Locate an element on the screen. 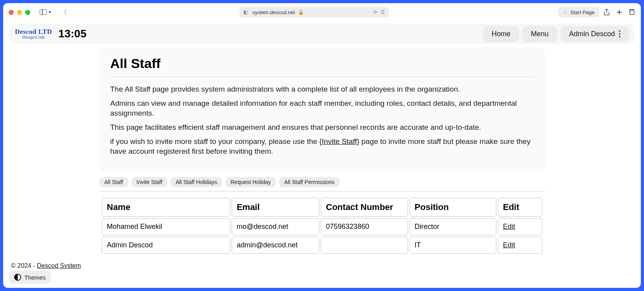 Image resolution: width=644 pixels, height=291 pixels. cell-contact: 07596323860 is located at coordinates (364, 227).